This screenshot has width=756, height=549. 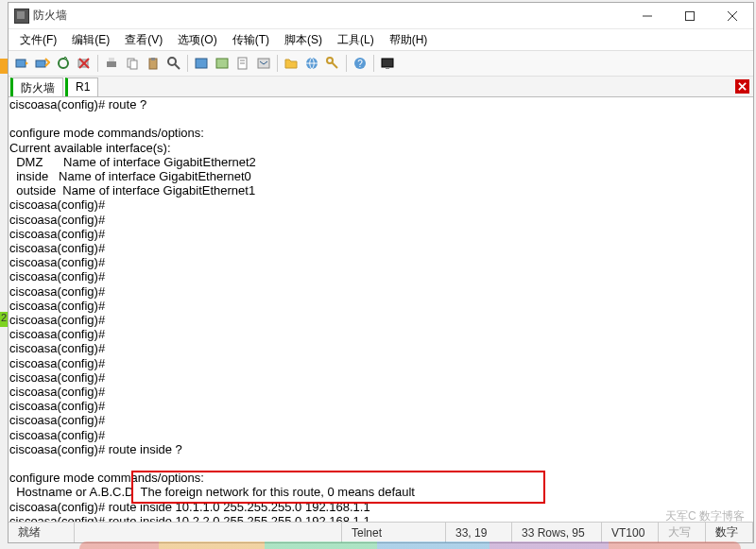 I want to click on screen-icon, so click(x=387, y=63).